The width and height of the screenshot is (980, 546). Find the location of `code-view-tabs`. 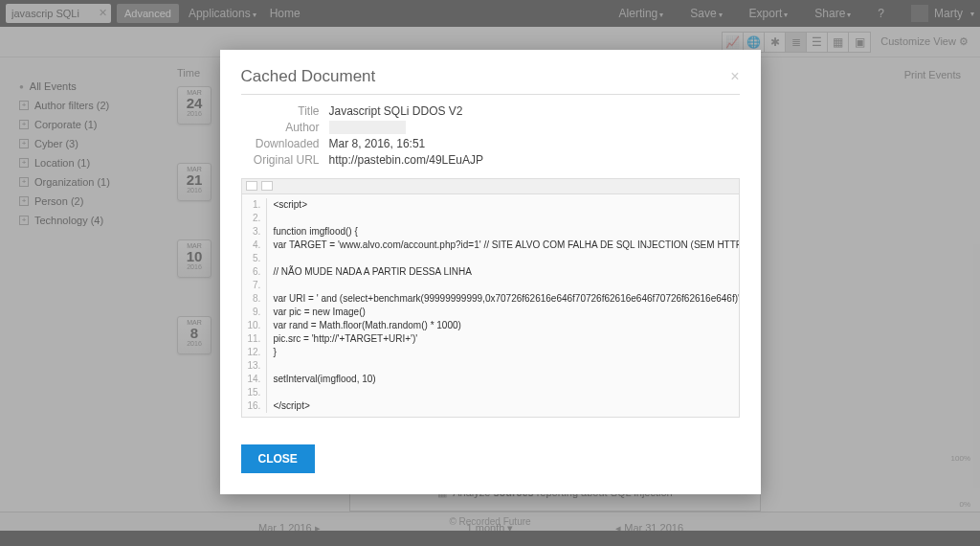

code-view-tabs is located at coordinates (490, 187).